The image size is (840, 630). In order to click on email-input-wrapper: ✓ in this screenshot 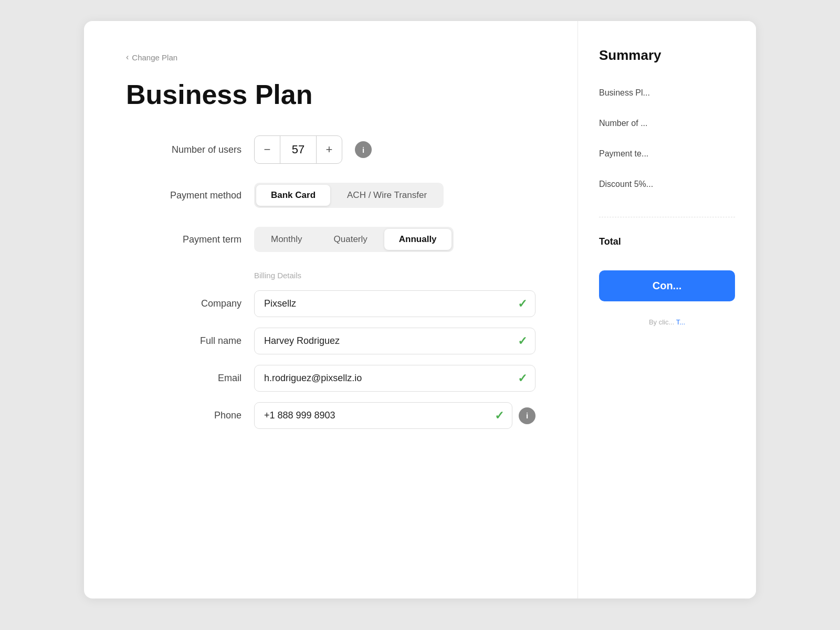, I will do `click(395, 378)`.